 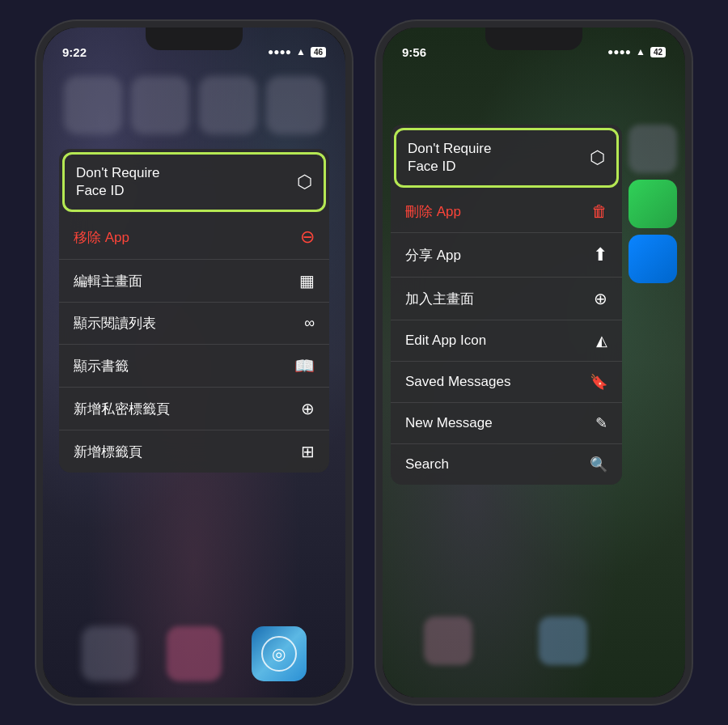 What do you see at coordinates (118, 182) in the screenshot?
I see `dont-require-face-id-label-1: Don't Require Face ID` at bounding box center [118, 182].